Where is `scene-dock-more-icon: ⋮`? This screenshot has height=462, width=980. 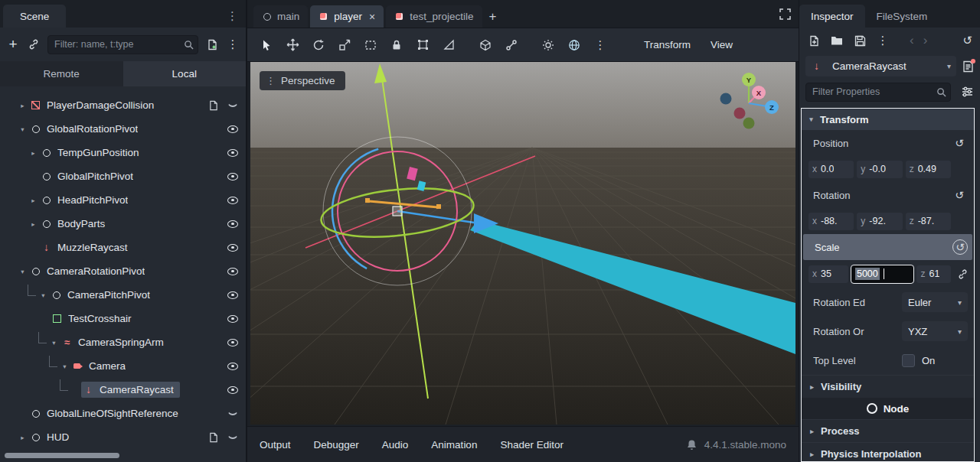
scene-dock-more-icon: ⋮ is located at coordinates (236, 18).